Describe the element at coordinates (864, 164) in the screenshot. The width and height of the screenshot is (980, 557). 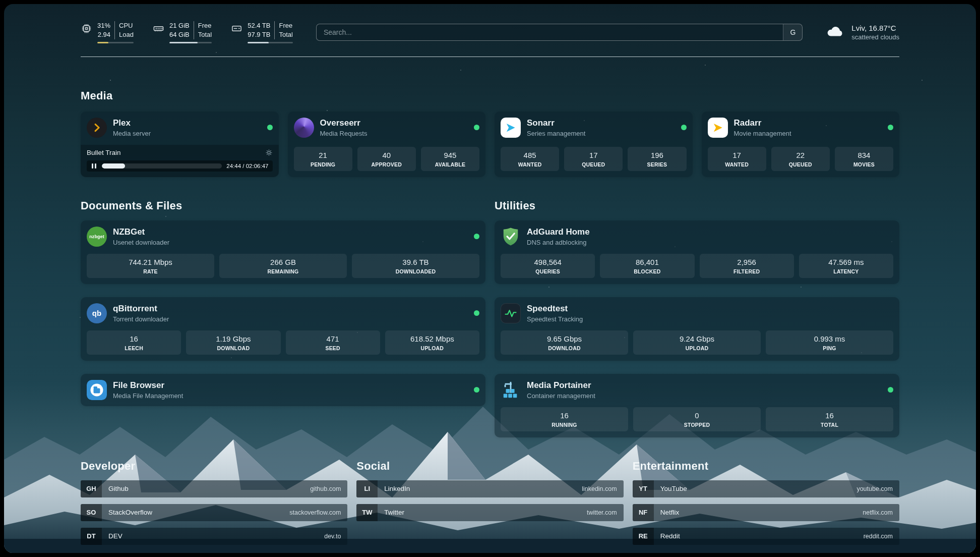
I see `stat-label: MOVIES` at that location.